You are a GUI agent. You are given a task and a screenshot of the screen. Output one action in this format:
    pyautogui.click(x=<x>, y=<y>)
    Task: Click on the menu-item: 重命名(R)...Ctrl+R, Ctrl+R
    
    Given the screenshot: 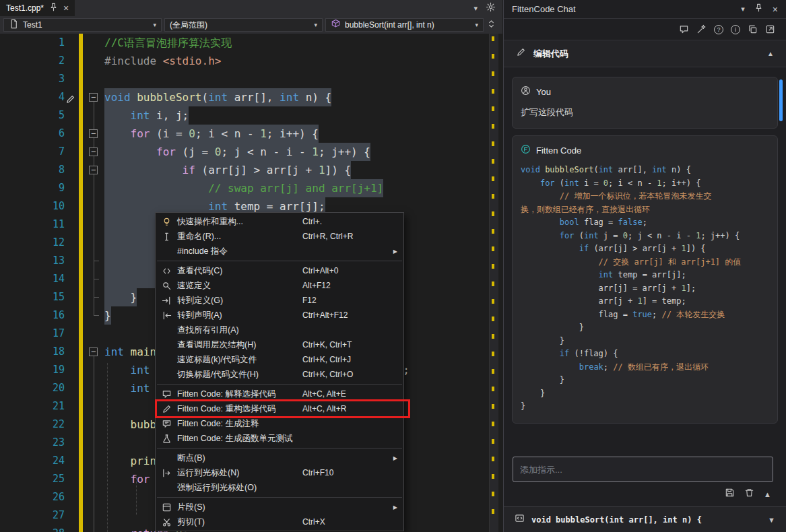 What is the action you would take?
    pyautogui.click(x=280, y=236)
    